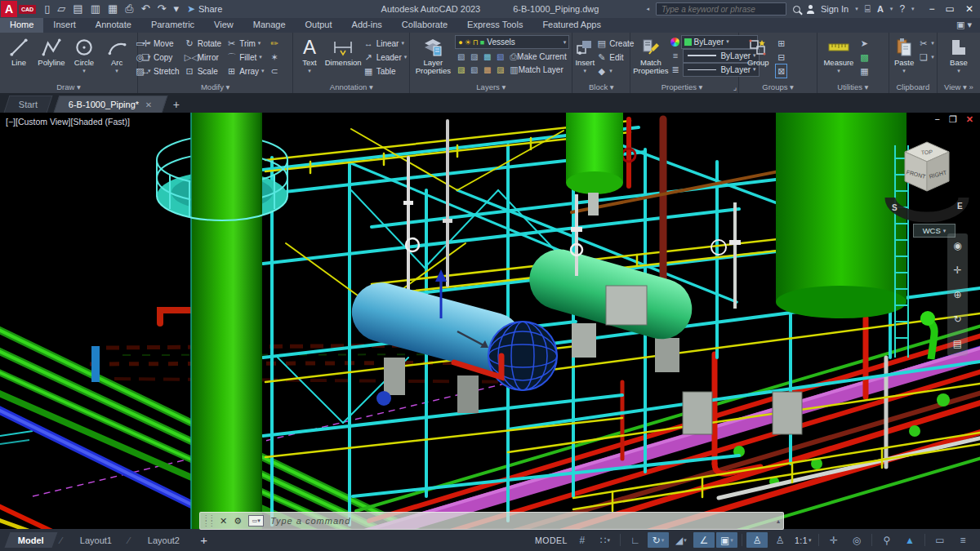  I want to click on ungroup-button: ⊟, so click(781, 57).